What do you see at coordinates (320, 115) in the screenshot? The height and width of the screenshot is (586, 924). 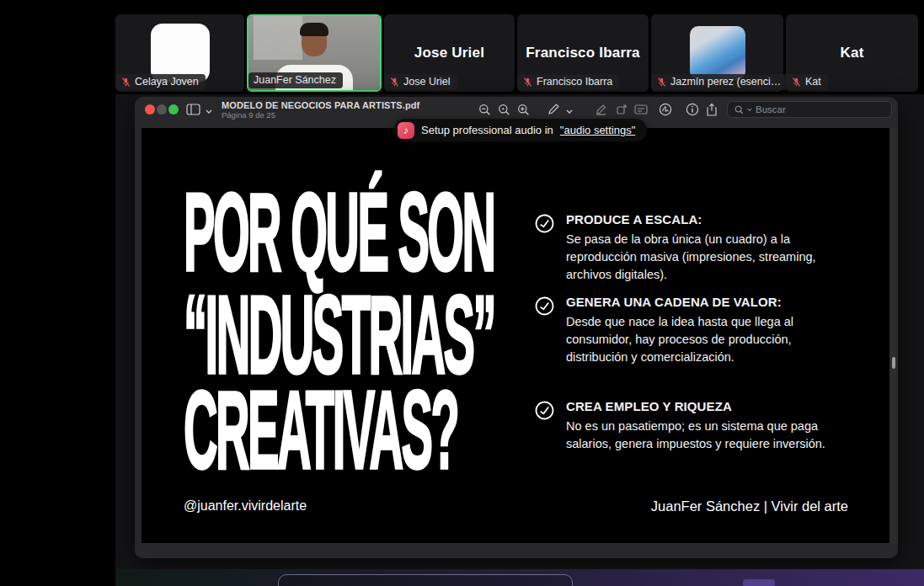 I see `page-indicator: Página 9 de 25` at bounding box center [320, 115].